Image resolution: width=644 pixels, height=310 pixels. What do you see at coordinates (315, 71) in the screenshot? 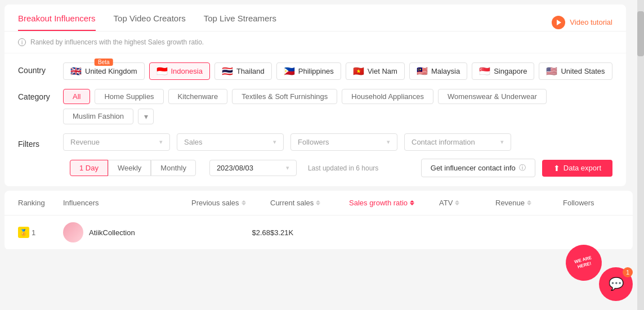
I see `country-filter-row: Country 🇬🇧 United Kingdom Beta 🇮🇩 Indone…` at bounding box center [315, 71].